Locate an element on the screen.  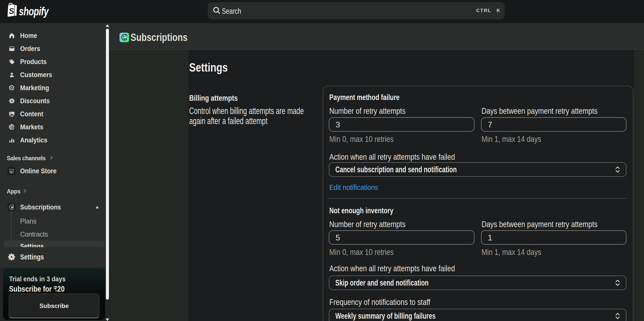
svg-text: shopify is located at coordinates (34, 11).